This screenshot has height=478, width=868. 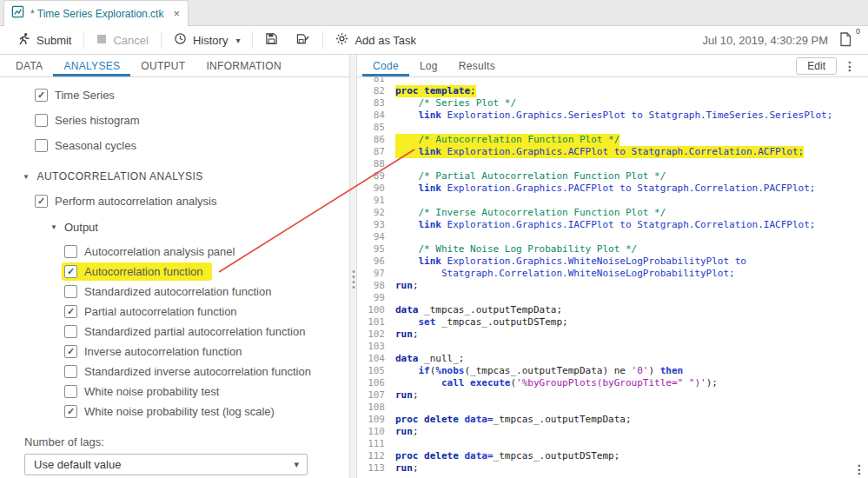 I want to click on line-number: 86, so click(x=376, y=140).